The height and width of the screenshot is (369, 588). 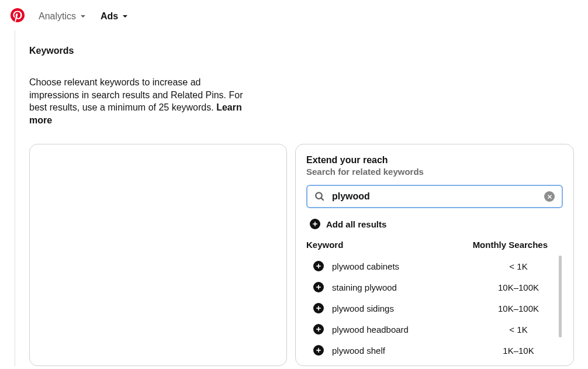 I want to click on top-header: Analytics Ads, so click(x=294, y=15).